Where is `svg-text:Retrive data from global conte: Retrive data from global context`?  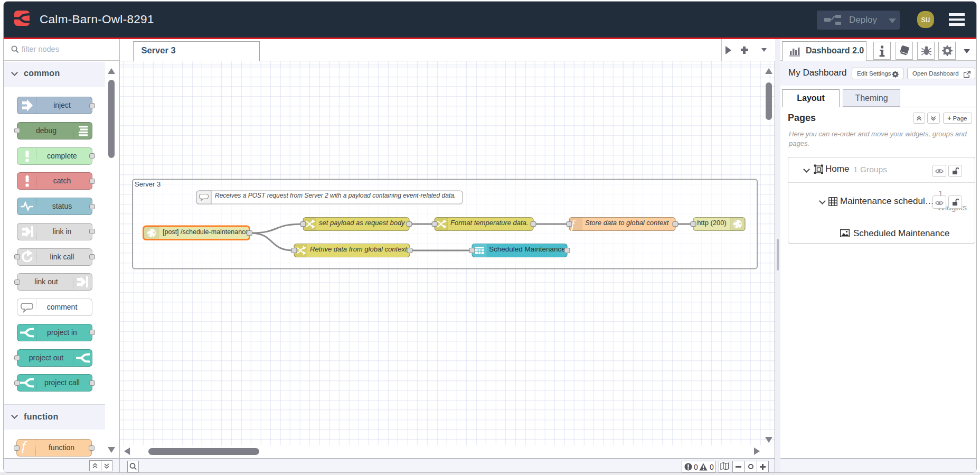 svg-text:Retrive data from global conte: Retrive data from global context is located at coordinates (359, 248).